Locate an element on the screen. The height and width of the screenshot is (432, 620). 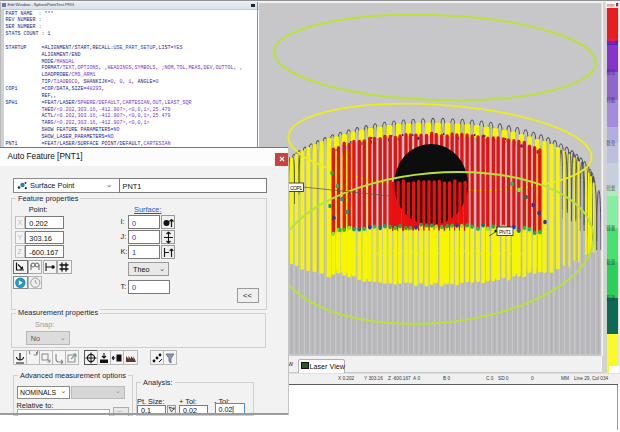
svg-text: COP1 is located at coordinates (296, 188).